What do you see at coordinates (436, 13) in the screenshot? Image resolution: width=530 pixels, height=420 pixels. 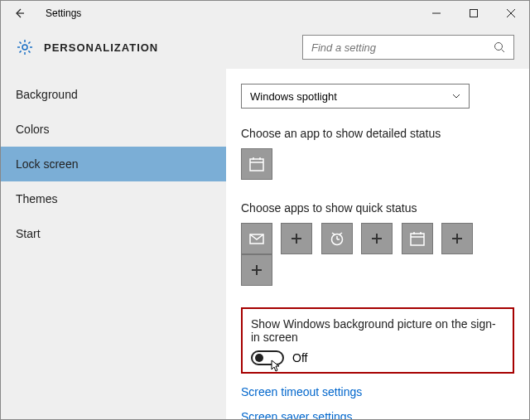 I see `minimize-button` at bounding box center [436, 13].